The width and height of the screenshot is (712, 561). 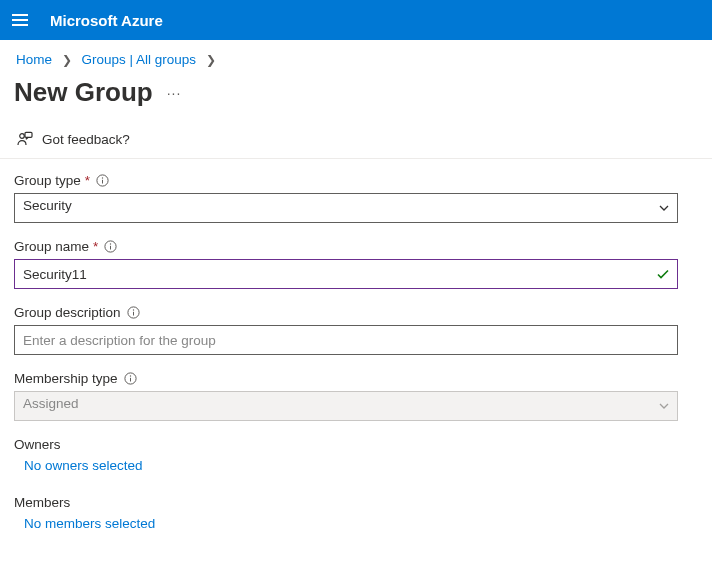 I want to click on group-description-field: Group description, so click(x=356, y=330).